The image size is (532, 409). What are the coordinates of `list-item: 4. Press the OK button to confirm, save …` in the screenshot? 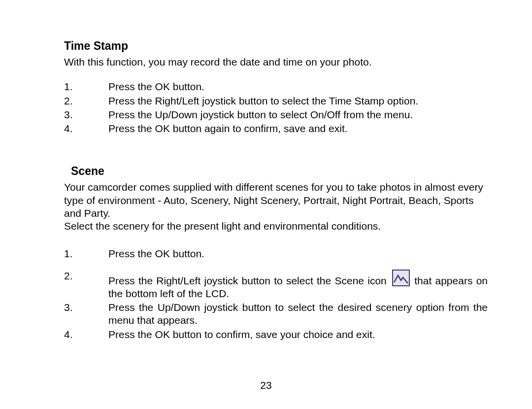 It's located at (276, 335).